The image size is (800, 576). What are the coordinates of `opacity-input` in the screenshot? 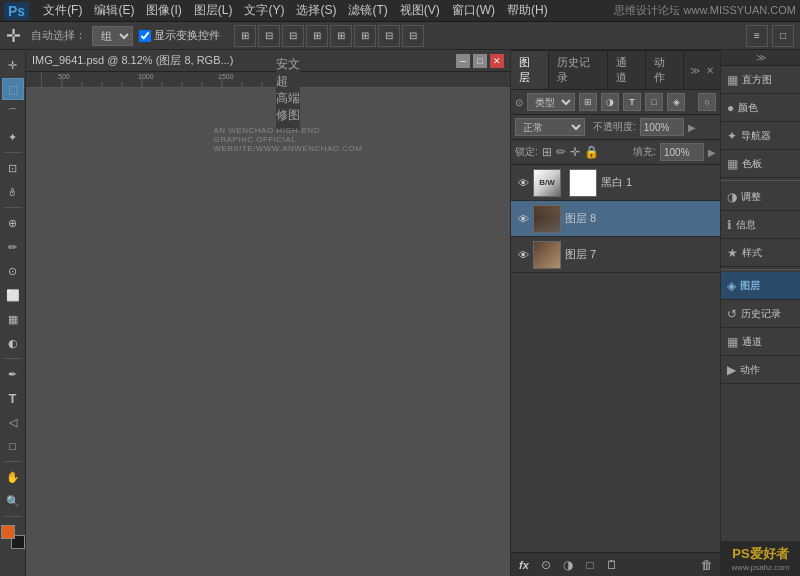 It's located at (662, 127).